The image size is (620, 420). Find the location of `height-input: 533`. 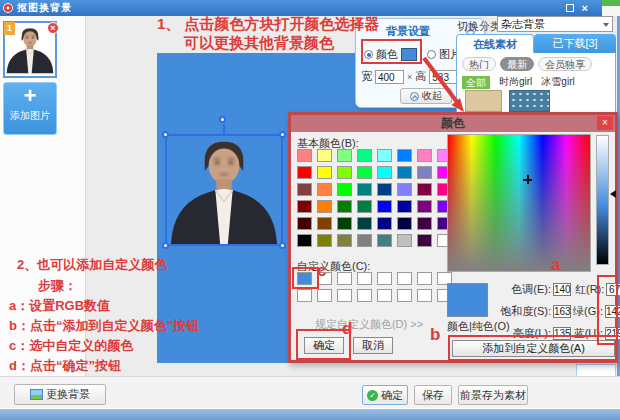

height-input: 533 is located at coordinates (444, 77).